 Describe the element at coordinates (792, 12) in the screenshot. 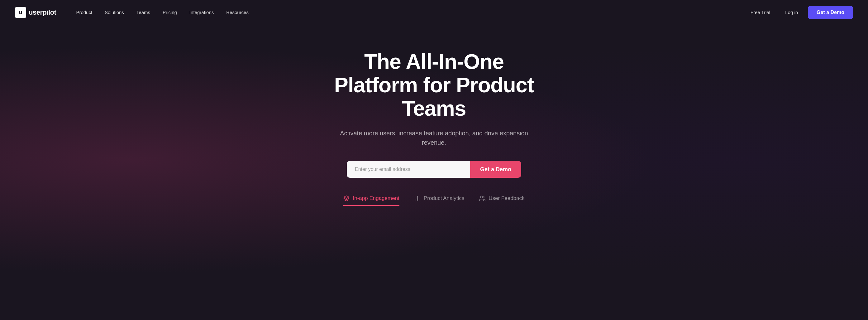

I see `login-link: Log in` at that location.